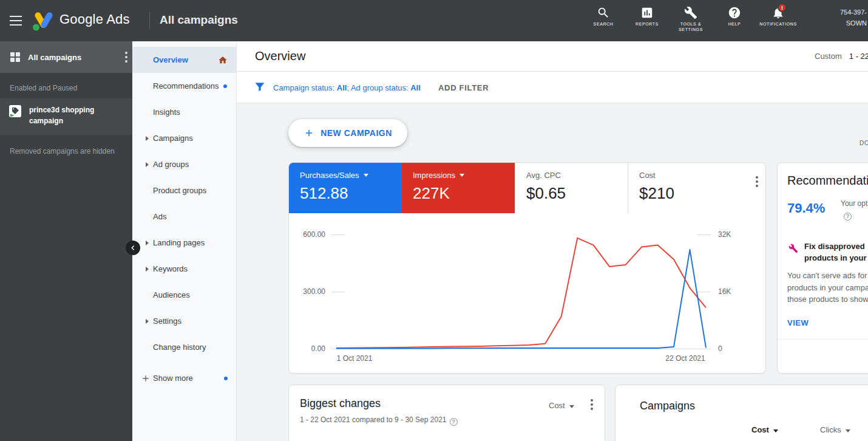 Image resolution: width=868 pixels, height=441 pixels. What do you see at coordinates (577, 193) in the screenshot?
I see `scorecard-value: $0.65` at bounding box center [577, 193].